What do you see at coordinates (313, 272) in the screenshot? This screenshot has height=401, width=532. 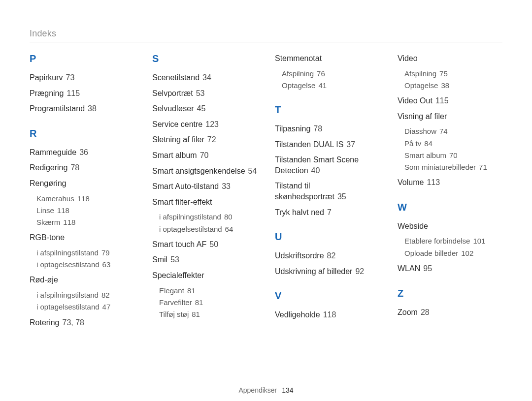 I see `index-term: Udskrivning af billeder` at bounding box center [313, 272].